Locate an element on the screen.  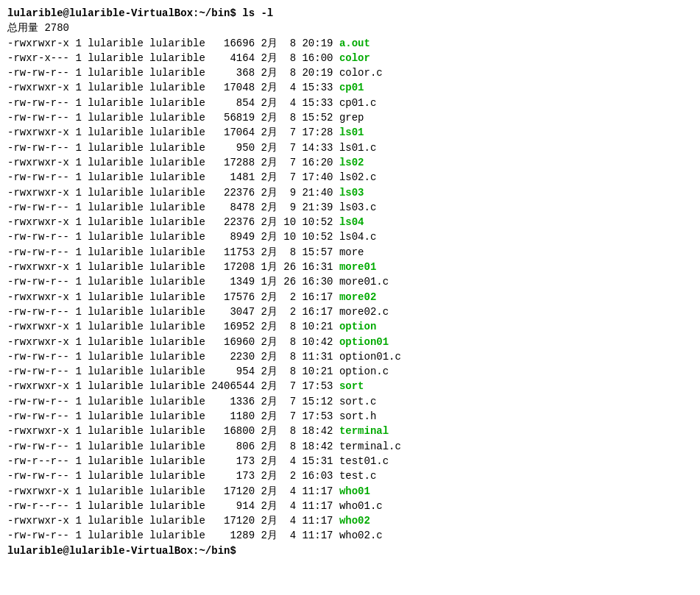
file-entry: -rw-rw-r-- 1 lularible lularible 1481 2月… is located at coordinates (350, 177).